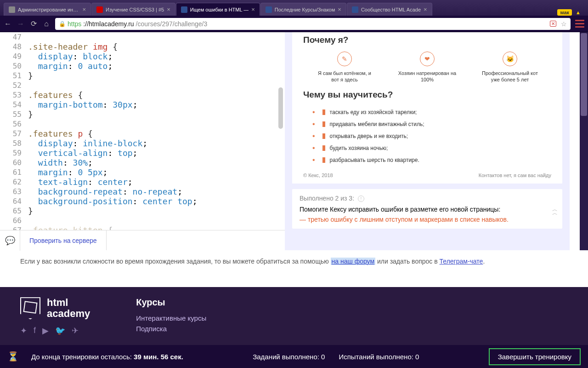 The width and height of the screenshot is (588, 368). I want to click on skill-text: открывать дверь и не входить;, so click(369, 136).